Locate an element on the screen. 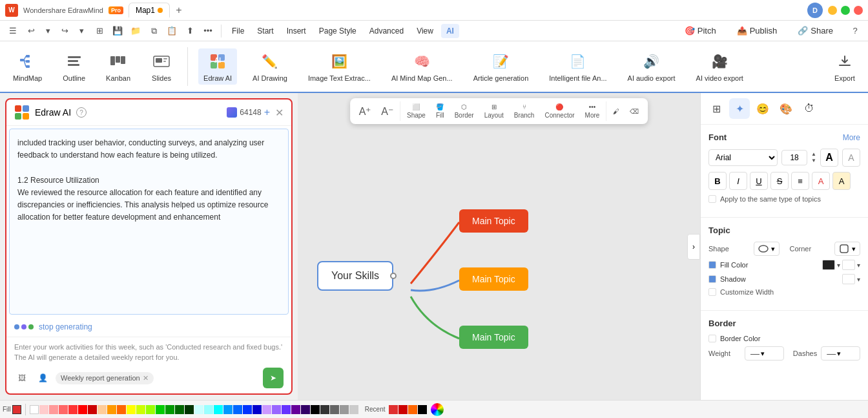 The width and height of the screenshot is (868, 418). align-button: ≡ is located at coordinates (800, 181).